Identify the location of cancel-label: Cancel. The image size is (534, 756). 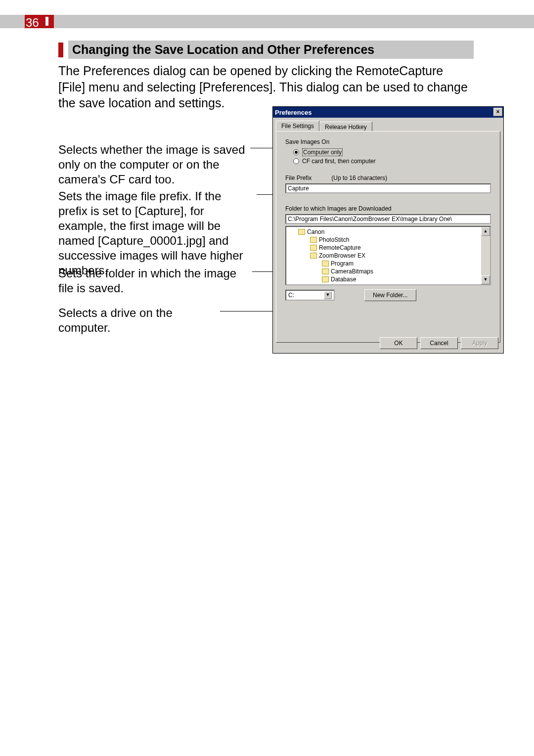
(439, 343).